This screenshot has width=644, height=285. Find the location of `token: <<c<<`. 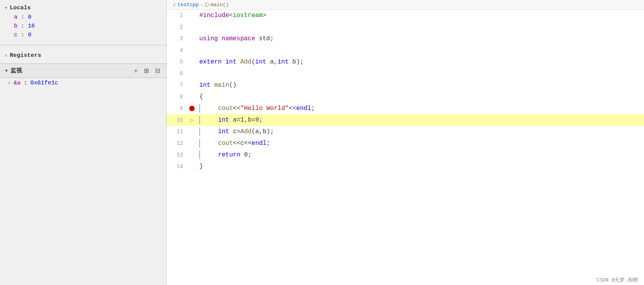

token: <<c<< is located at coordinates (242, 143).